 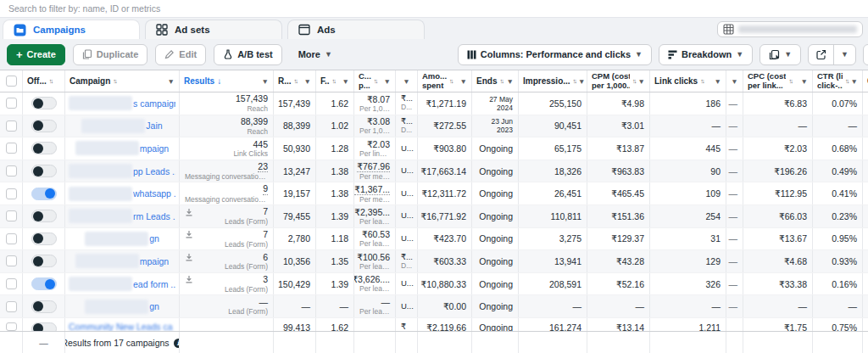 What do you see at coordinates (554, 54) in the screenshot?
I see `columns-button: Columns: Performance and clicks ▼` at bounding box center [554, 54].